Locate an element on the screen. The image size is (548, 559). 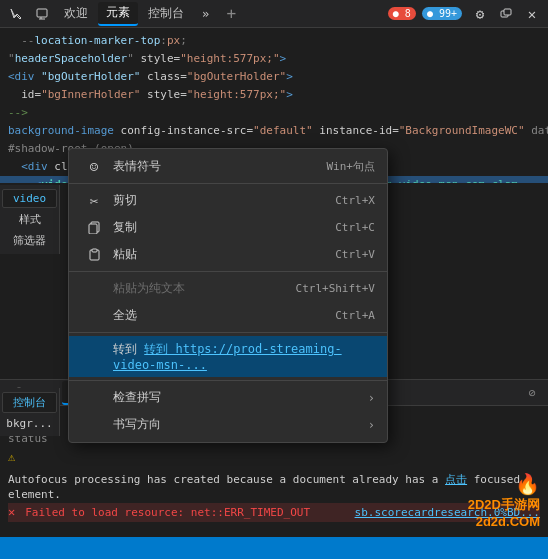
side-filter-tag: 筛选器 is located at coordinates (30, 240).